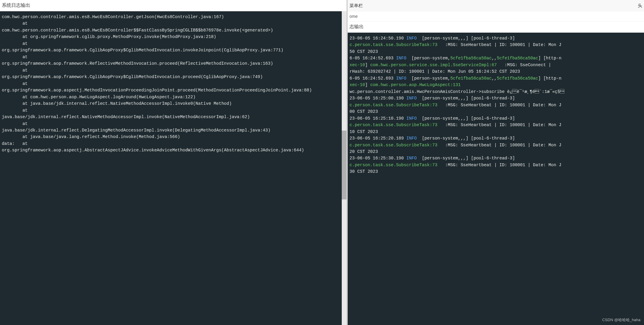 This screenshot has width=644, height=325. I want to click on left-scrollbar, so click(344, 168).